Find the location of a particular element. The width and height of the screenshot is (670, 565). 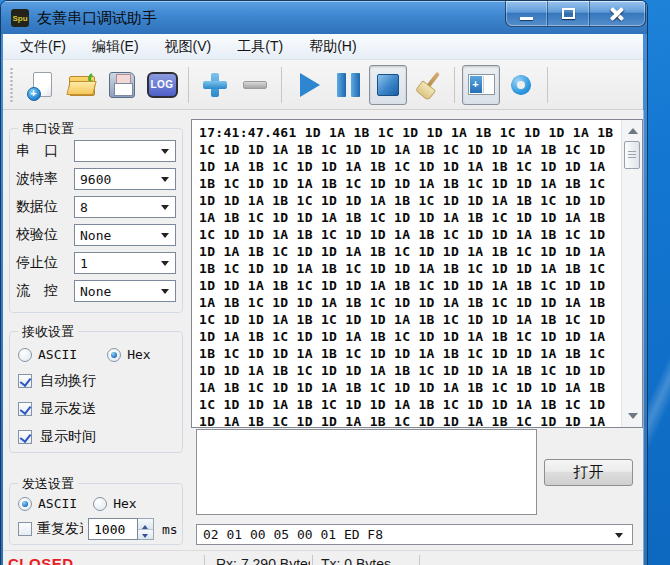

send-hex-radio is located at coordinates (100, 504).